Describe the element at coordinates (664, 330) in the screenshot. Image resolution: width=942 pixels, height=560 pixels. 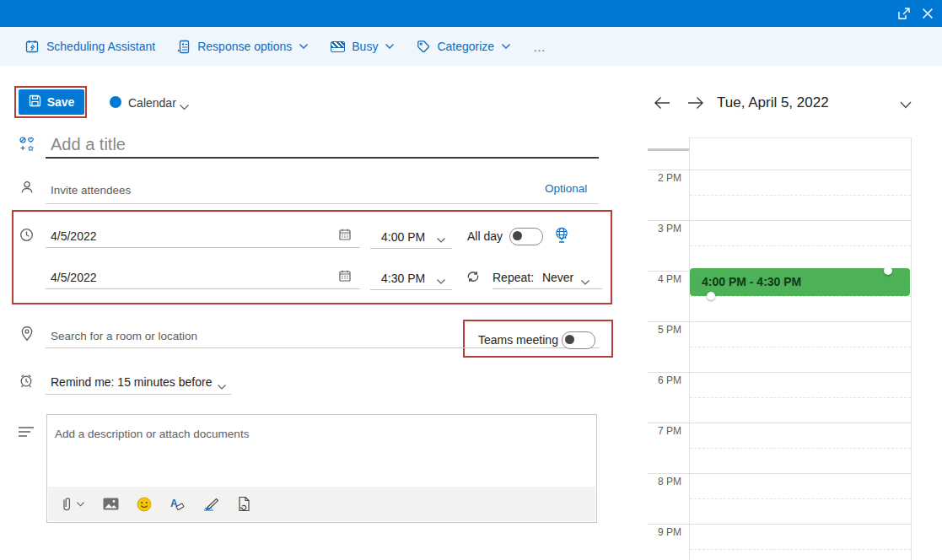
I see `hour-label: 5 PM` at that location.